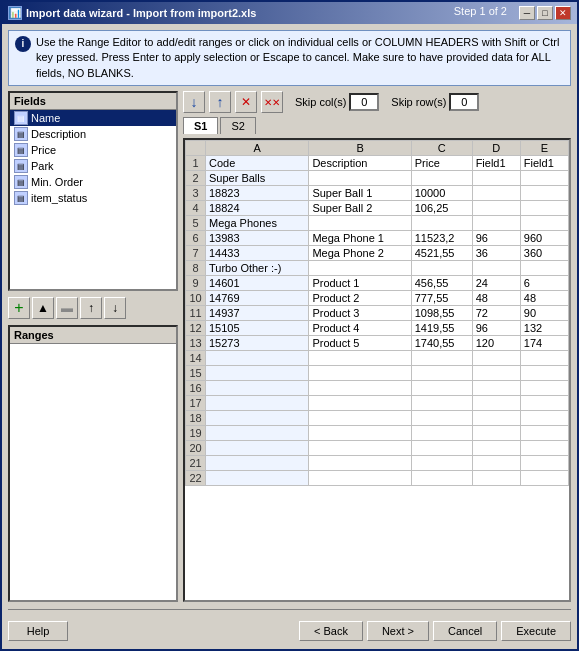 This screenshot has height=651, width=579. I want to click on table-cell: Product 1, so click(360, 284).